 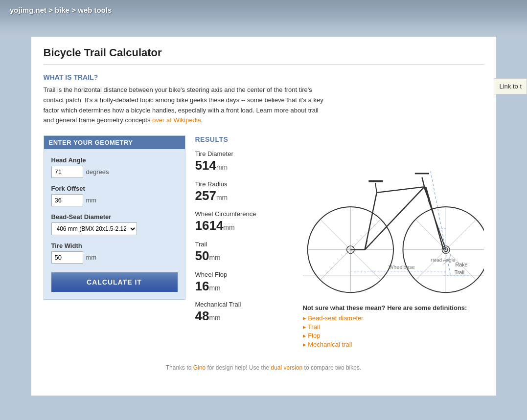 I want to click on wikipedia-link: over at Wikipedia, so click(x=177, y=120).